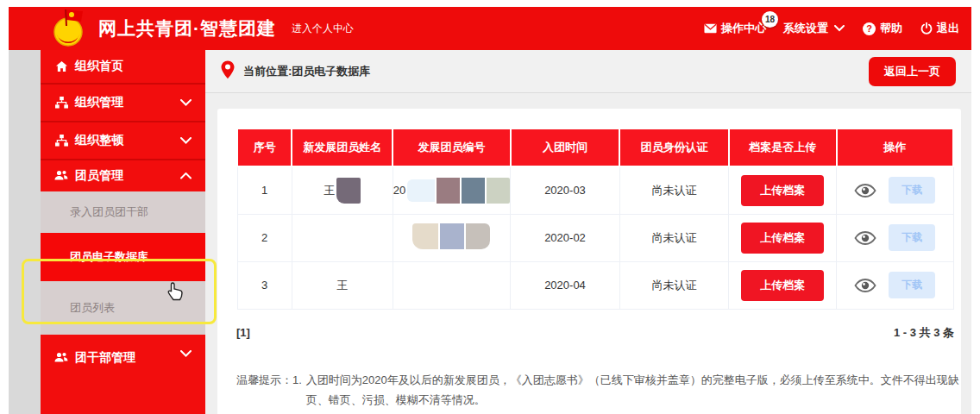  I want to click on notice-item-text: 入团时间为2020年及以后的新发展团员，《入团志愿书》（已线下审核并盖章）的完整…, so click(637, 390).